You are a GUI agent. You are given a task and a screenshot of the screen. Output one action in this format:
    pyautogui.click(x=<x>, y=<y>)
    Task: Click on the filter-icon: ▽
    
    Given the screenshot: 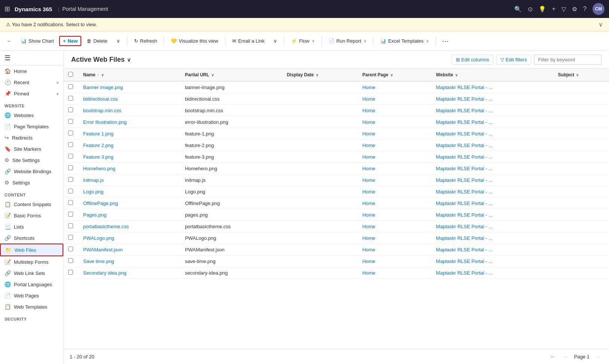 What is the action you would take?
    pyautogui.click(x=564, y=9)
    